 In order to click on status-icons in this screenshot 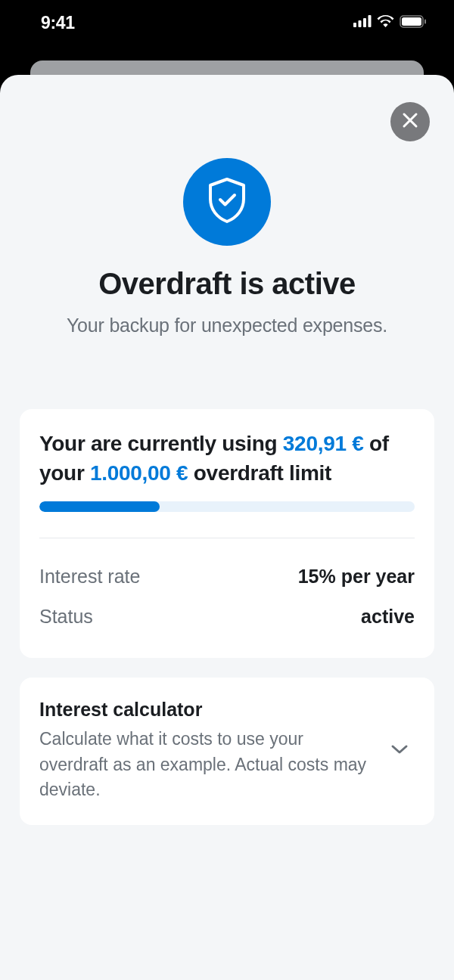, I will do `click(390, 23)`.